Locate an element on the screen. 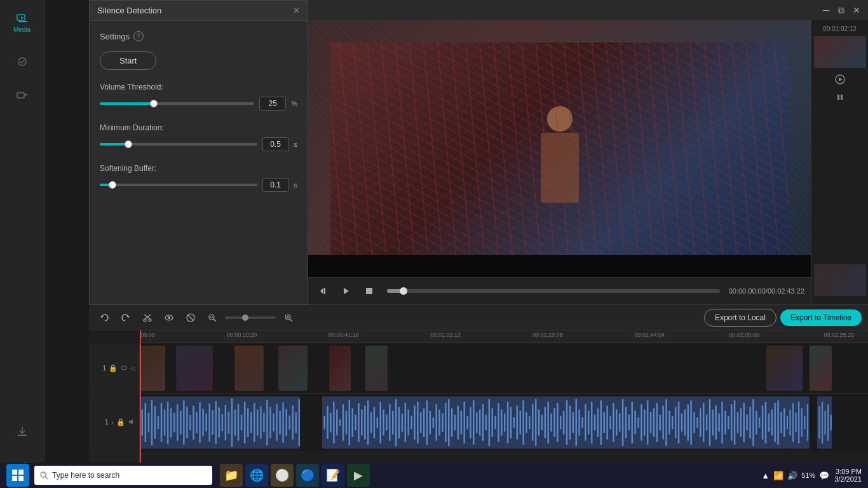 This screenshot has height=488, width=868. stop-btn is located at coordinates (369, 291).